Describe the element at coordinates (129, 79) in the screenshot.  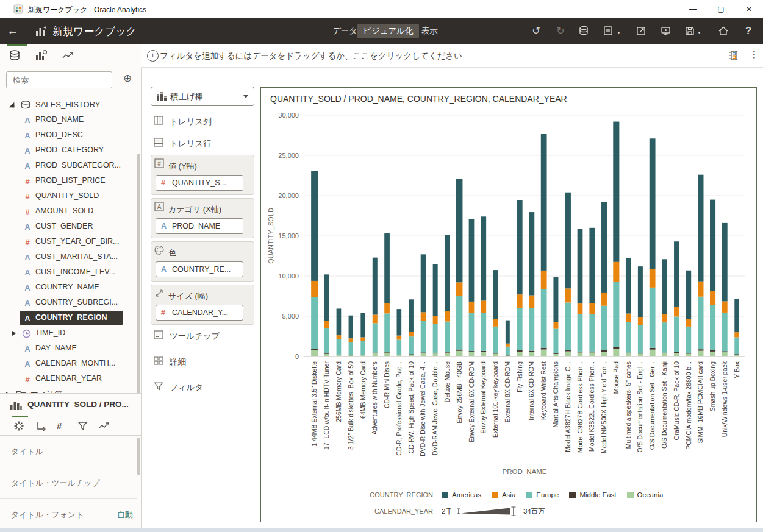
I see `add-dataset-icon: ⊕` at that location.